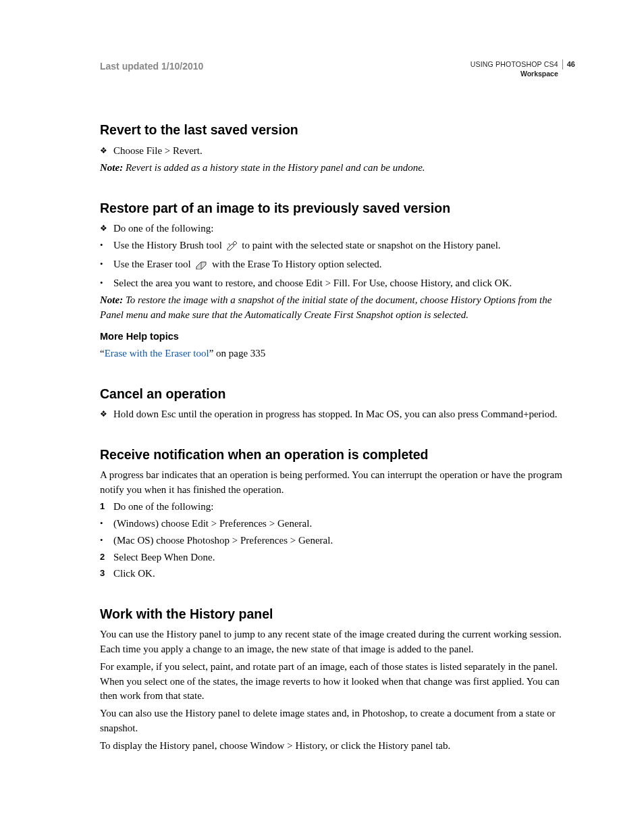 The width and height of the screenshot is (644, 834). I want to click on section-notify: Receive notification when an operation i…, so click(338, 513).